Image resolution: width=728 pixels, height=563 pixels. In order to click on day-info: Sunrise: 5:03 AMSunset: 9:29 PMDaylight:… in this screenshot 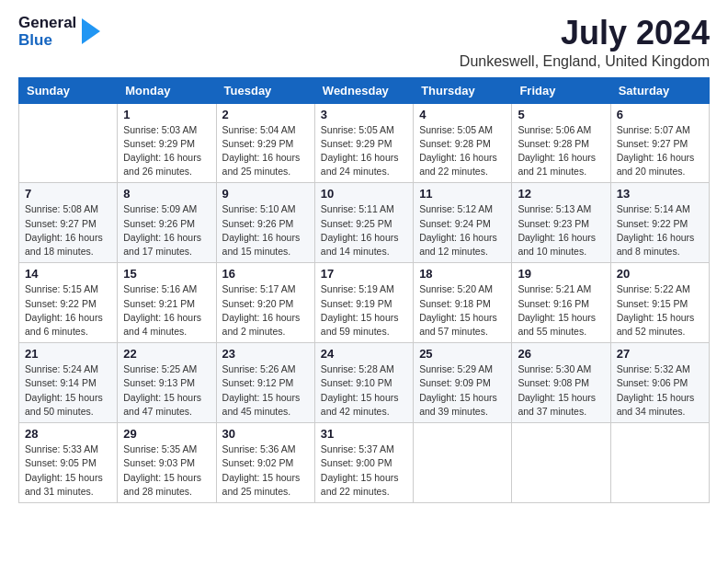, I will do `click(166, 151)`.